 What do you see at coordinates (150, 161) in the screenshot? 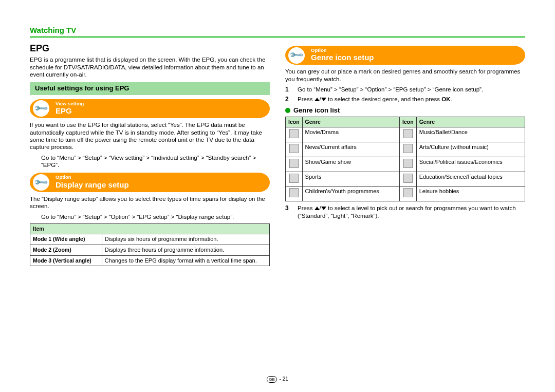
I see `epg-menu-path: Go to “Menu” > “Setup” > “View setting” …` at bounding box center [150, 161].